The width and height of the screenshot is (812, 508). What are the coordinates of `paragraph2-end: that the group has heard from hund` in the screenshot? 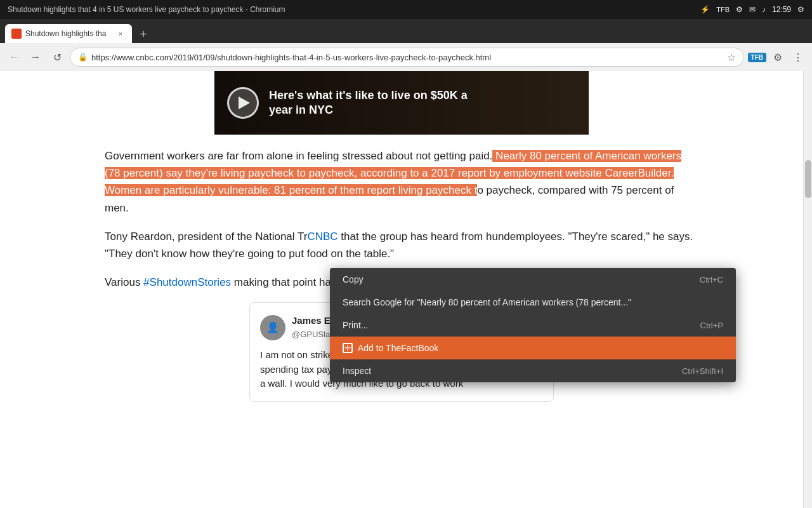 It's located at (424, 236).